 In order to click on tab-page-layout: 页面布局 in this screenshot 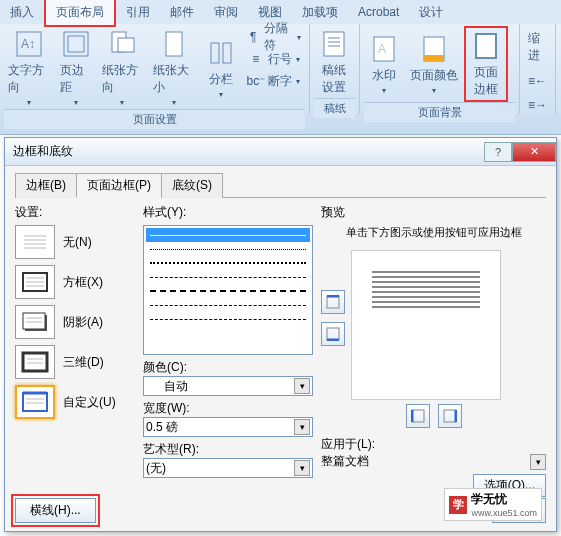, I will do `click(80, 14)`.